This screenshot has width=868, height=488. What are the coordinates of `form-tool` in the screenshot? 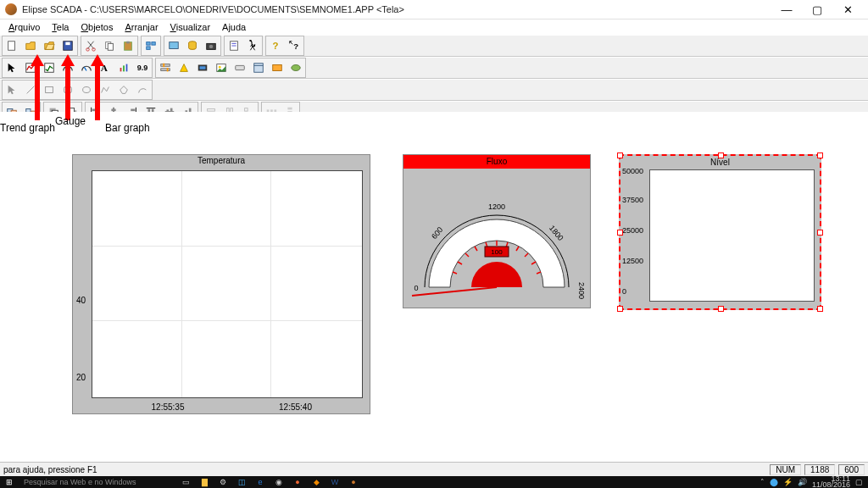 It's located at (259, 68).